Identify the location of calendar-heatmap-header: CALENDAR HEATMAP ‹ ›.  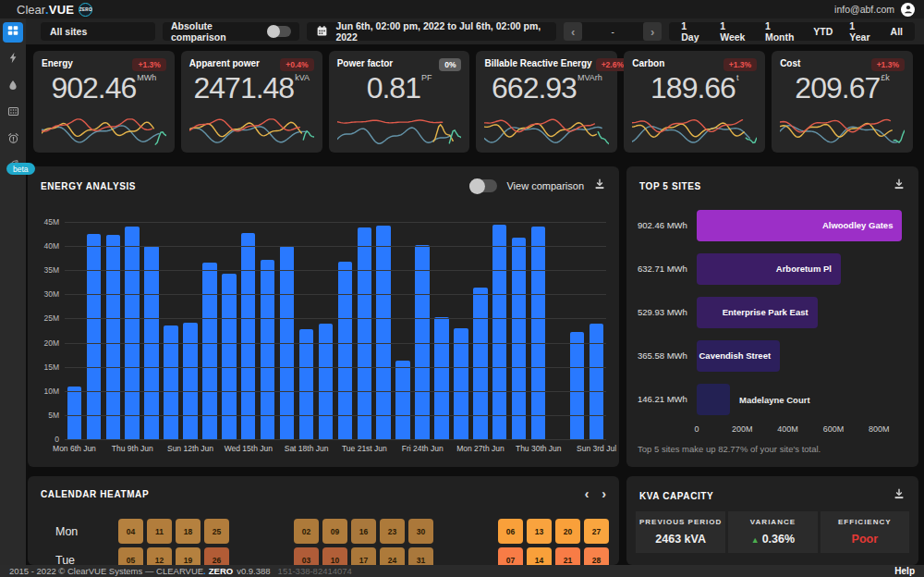
(323, 488).